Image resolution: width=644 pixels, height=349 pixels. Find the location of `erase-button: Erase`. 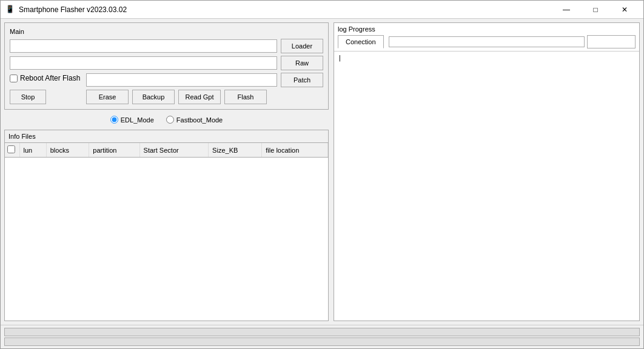

erase-button: Erase is located at coordinates (107, 97).